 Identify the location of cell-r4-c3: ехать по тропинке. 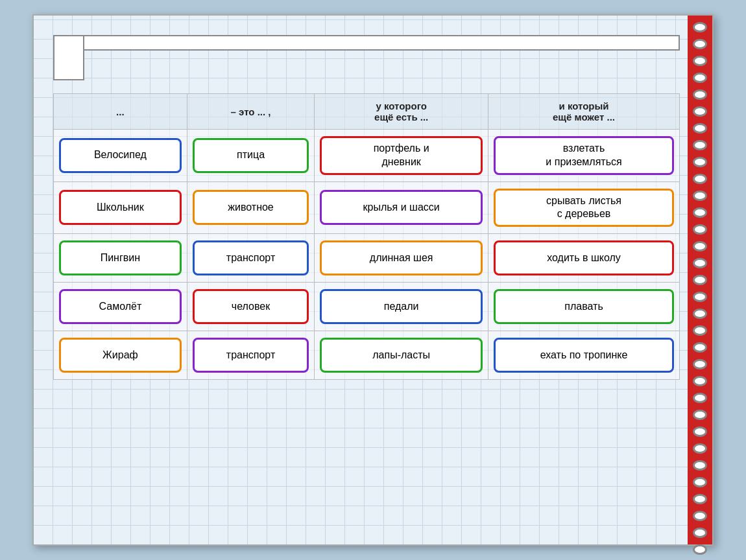
(584, 355).